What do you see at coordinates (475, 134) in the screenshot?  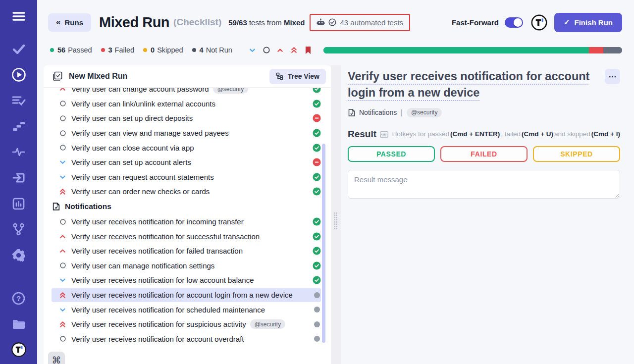 I see `hotkey-segment: (Cmd + ENTER)` at bounding box center [475, 134].